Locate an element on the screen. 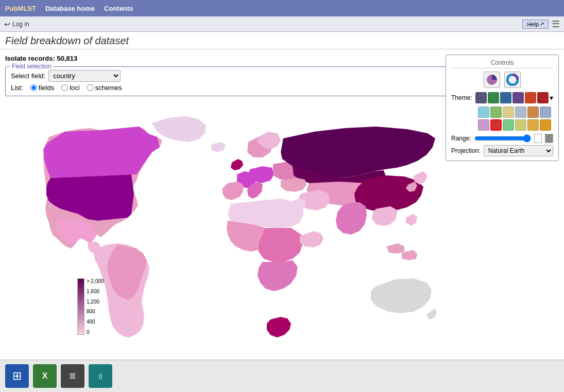 The image size is (564, 392). legend-gradient is located at coordinates (81, 307).